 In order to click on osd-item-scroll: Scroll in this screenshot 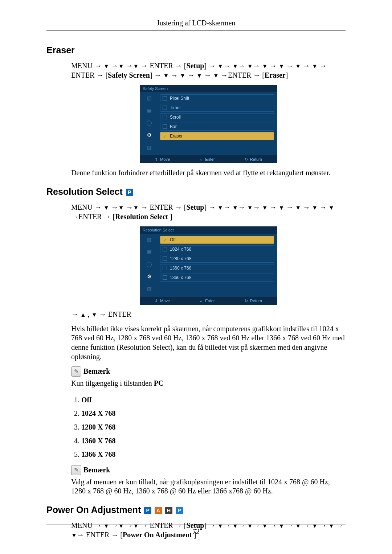, I will do `click(217, 117)`.